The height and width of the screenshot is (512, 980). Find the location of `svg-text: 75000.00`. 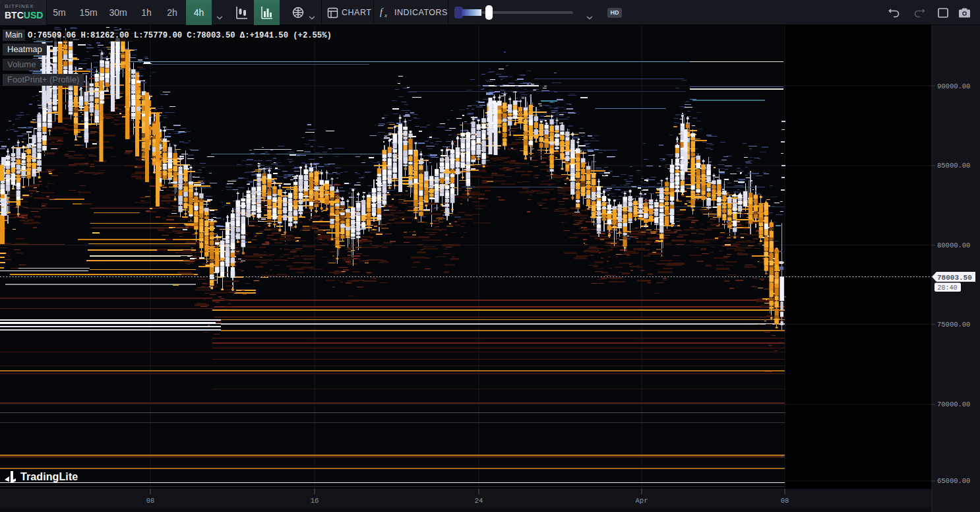

svg-text: 75000.00 is located at coordinates (954, 325).